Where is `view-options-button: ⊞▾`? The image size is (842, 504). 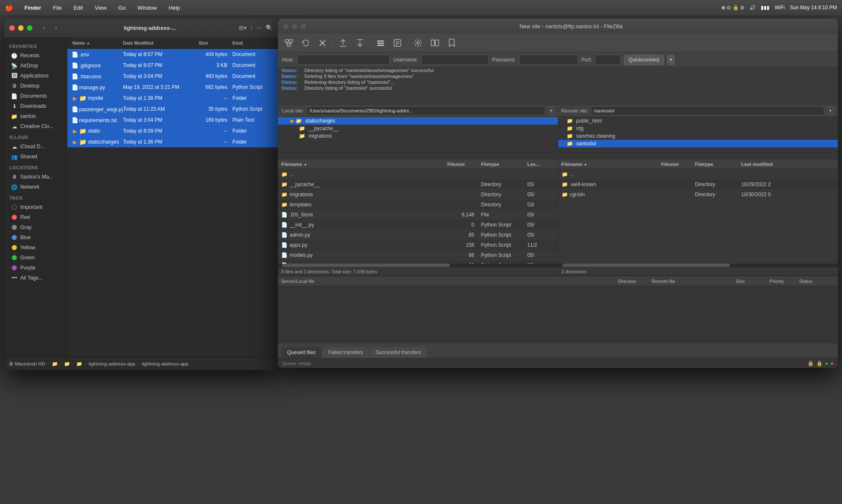 view-options-button: ⊞▾ is located at coordinates (242, 28).